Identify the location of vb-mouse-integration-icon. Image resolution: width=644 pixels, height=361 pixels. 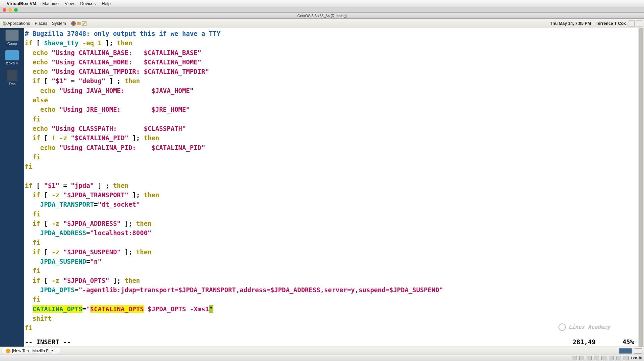
(626, 358).